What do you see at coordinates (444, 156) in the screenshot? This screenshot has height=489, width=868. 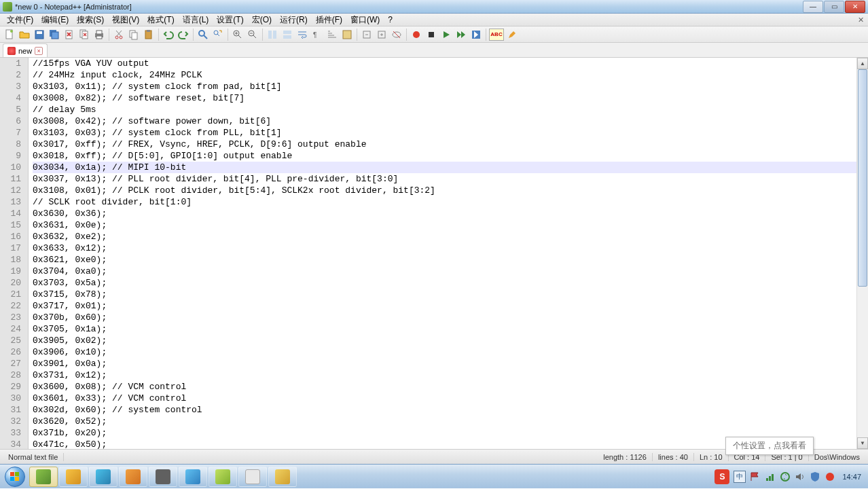 I see `code-line: 0x3018, 0xff); // D[5:0], GPIO[1:0] outp…` at bounding box center [444, 156].